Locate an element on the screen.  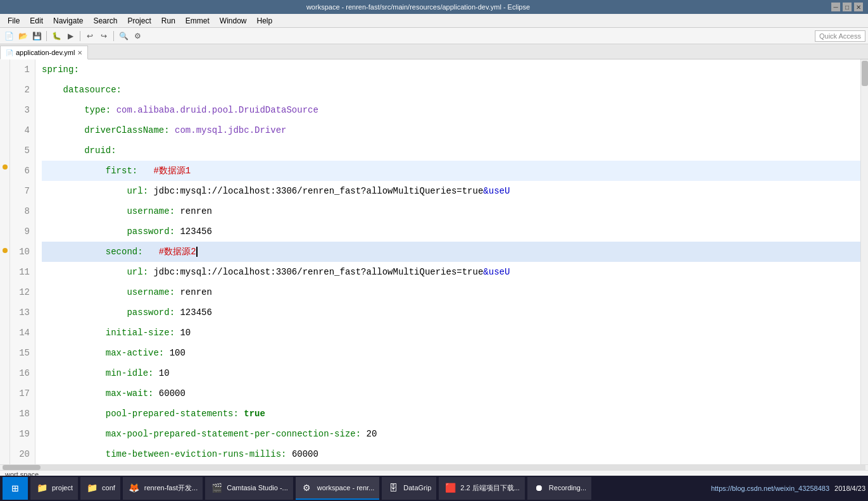
toolbar: 📄 📂 💾 🐛 ▶ ↩ ↪ 🔍 ⚙ Quick Access is located at coordinates (434, 36).